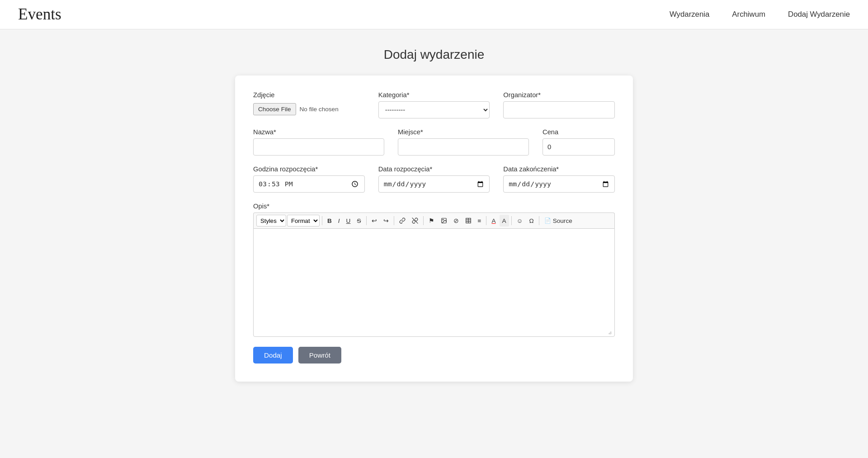 The width and height of the screenshot is (868, 458). I want to click on nav: Wydarzenia Archiwum Dodaj Wydarzenie, so click(760, 14).